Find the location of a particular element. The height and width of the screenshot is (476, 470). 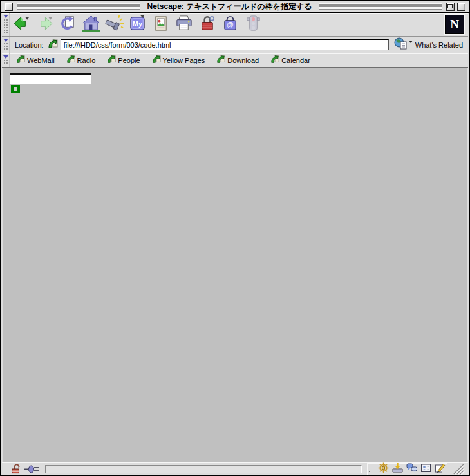

window-resize-grip is located at coordinates (458, 470).